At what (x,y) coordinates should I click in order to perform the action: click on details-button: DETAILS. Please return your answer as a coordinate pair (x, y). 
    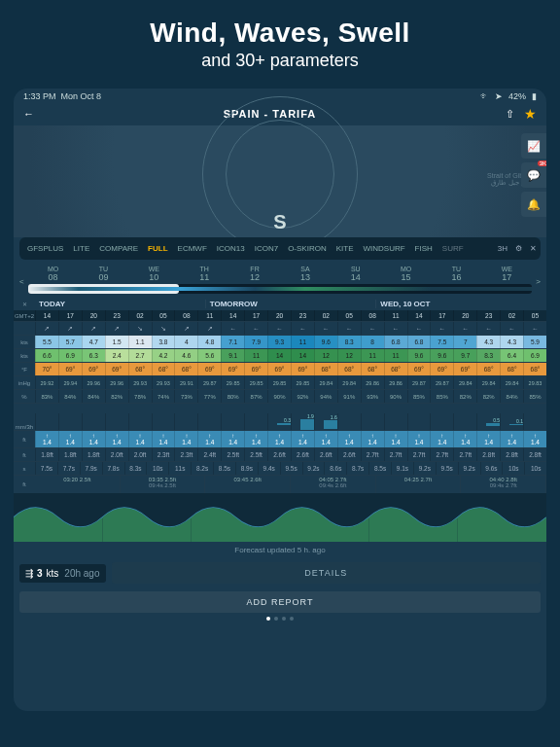
    Looking at the image, I should click on (327, 573).